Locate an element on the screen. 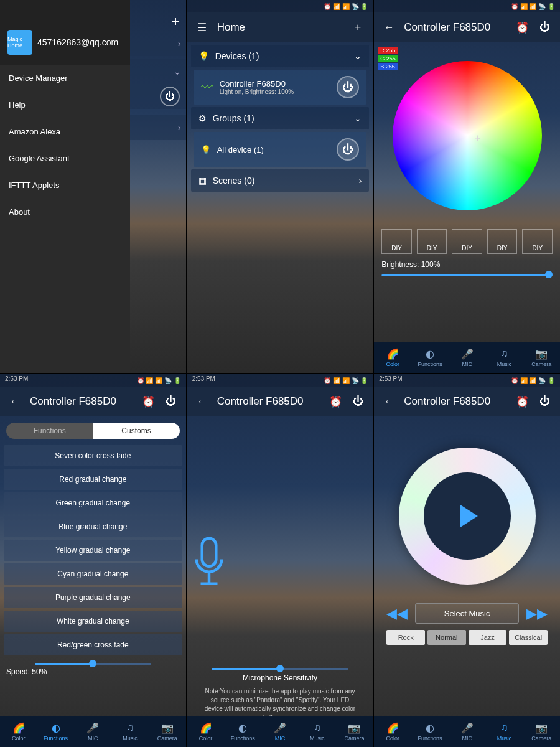 Image resolution: width=560 pixels, height=747 pixels. menu-device-manager: Device Manager is located at coordinates (65, 78).